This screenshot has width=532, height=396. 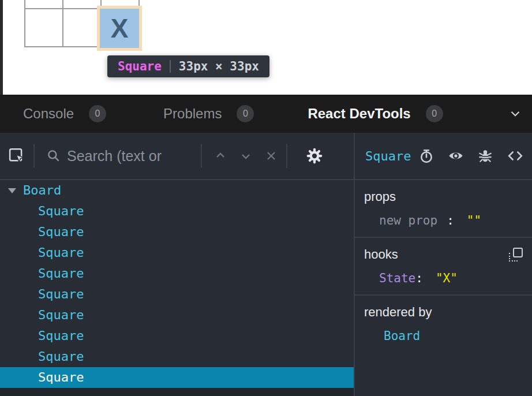 What do you see at coordinates (17, 156) in the screenshot?
I see `inspect-element-icon` at bounding box center [17, 156].